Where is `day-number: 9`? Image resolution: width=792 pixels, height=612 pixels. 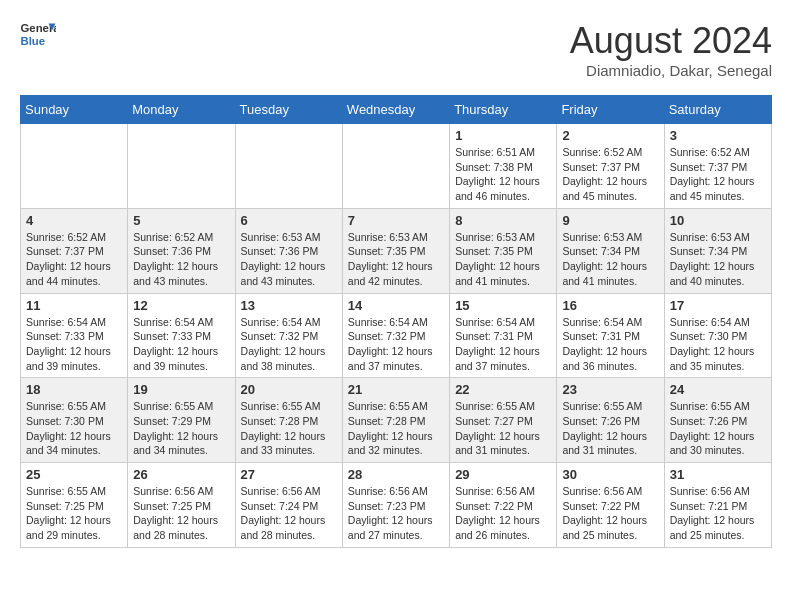
day-number: 9 is located at coordinates (610, 220).